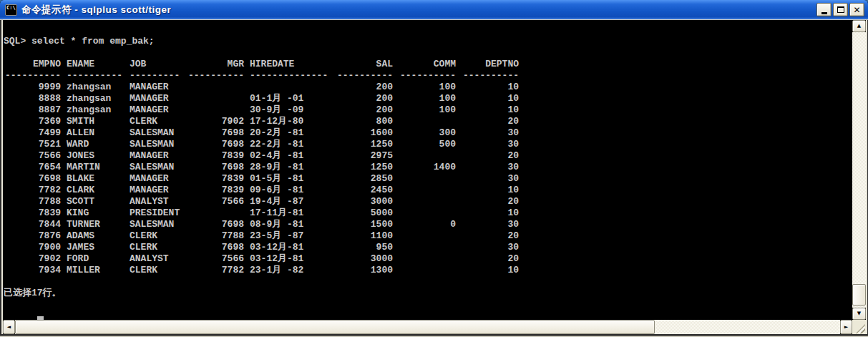  What do you see at coordinates (428, 225) in the screenshot?
I see `table-row: 7844TURNERSALESMAN769808-9月 -811500030` at bounding box center [428, 225].